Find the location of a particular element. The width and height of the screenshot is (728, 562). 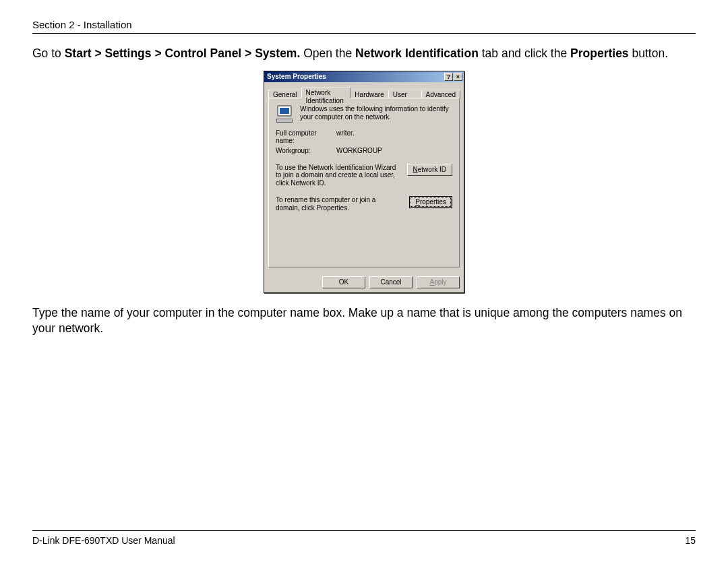

rename-text: To rename this computer or join a domain… is located at coordinates (338, 204).